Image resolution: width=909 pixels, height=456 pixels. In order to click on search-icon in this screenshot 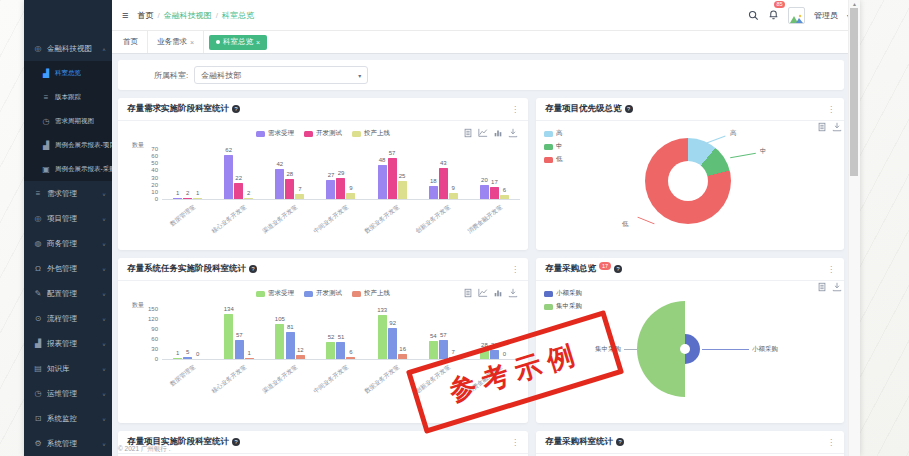, I will do `click(754, 16)`.